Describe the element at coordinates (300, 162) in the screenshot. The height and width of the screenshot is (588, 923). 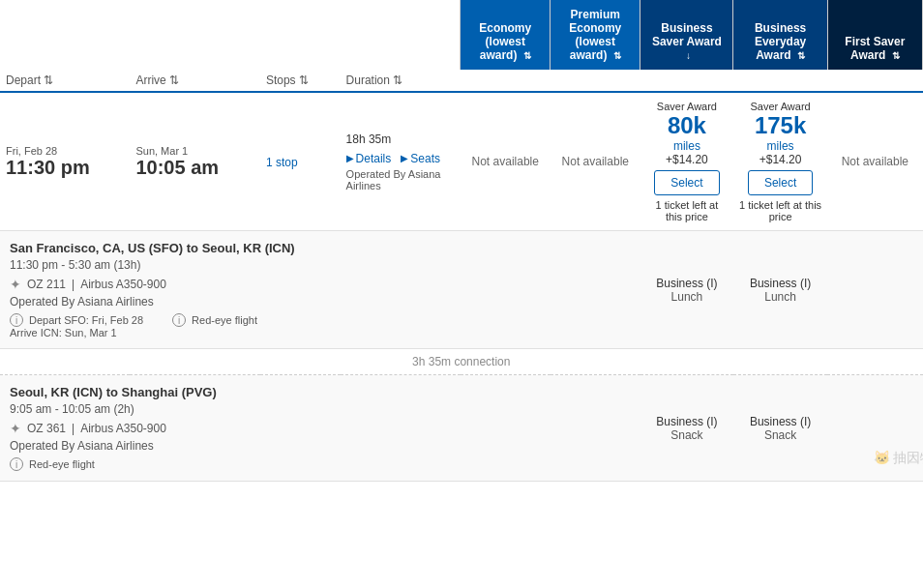
I see `stops-cell: 1 stop` at that location.